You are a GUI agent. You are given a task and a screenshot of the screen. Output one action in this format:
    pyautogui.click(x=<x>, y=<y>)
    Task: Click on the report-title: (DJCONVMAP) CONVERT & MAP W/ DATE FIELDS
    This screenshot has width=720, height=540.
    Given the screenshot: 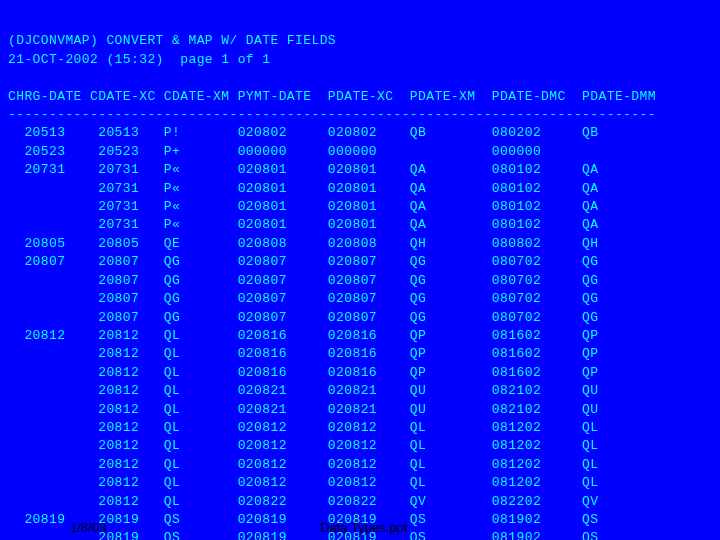 What is the action you would take?
    pyautogui.click(x=172, y=40)
    